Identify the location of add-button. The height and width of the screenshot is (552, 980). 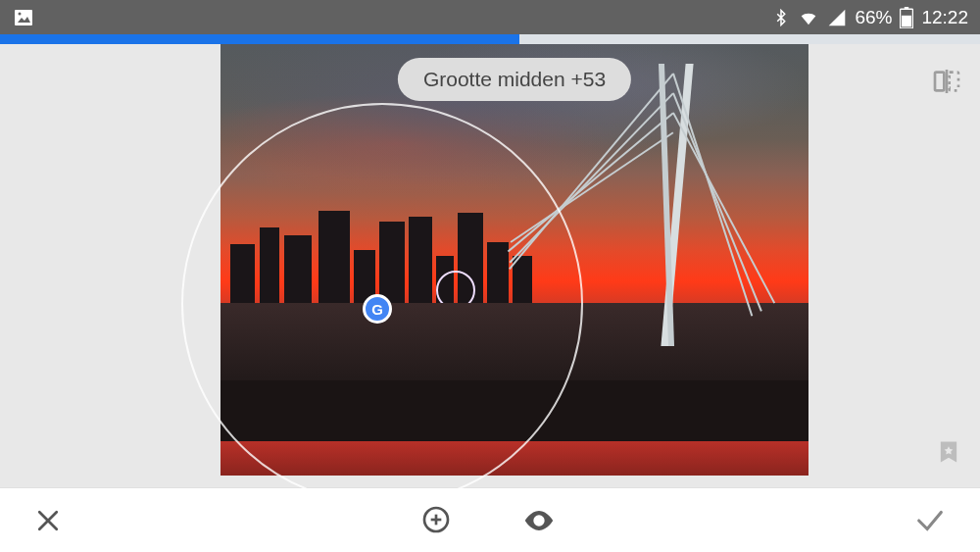
(436, 521).